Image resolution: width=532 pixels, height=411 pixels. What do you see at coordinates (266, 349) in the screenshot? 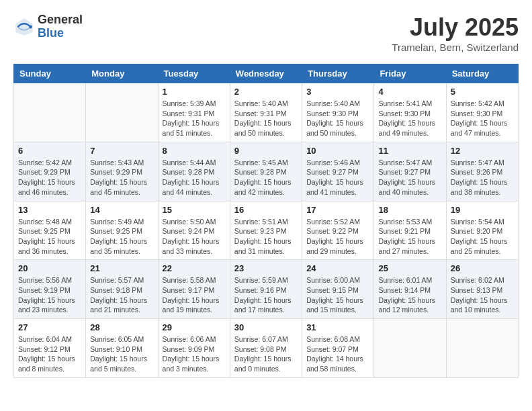
I see `calendar-week-row: 27Sunrise: 6:04 AM Sunset: 9:12 PM Dayli…` at bounding box center [266, 349].